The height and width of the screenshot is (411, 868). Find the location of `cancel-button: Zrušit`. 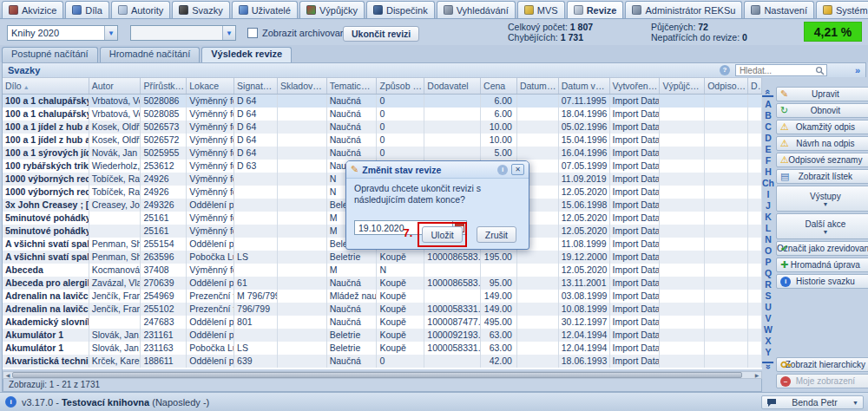

cancel-button: Zrušit is located at coordinates (496, 234).